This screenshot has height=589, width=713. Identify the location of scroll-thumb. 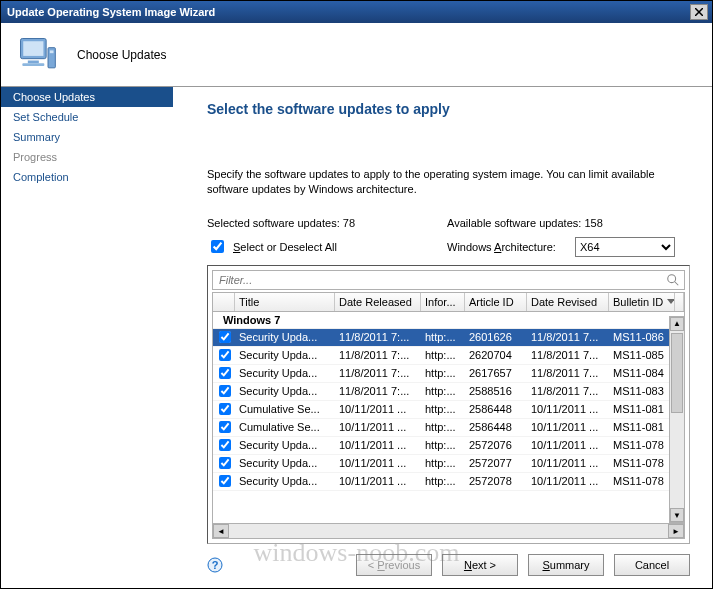
(677, 373).